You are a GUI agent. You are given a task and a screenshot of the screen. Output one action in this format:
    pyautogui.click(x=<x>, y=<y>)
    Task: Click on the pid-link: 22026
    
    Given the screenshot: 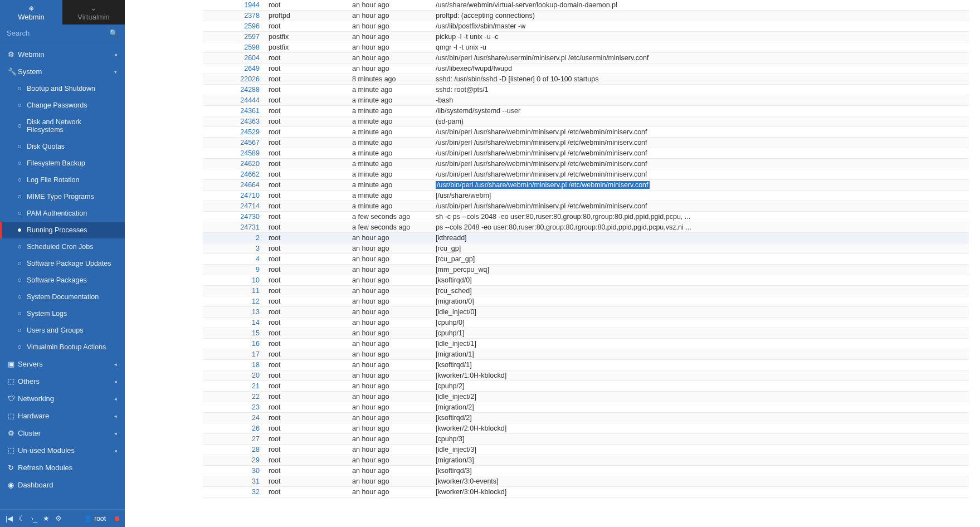 What is the action you would take?
    pyautogui.click(x=250, y=79)
    